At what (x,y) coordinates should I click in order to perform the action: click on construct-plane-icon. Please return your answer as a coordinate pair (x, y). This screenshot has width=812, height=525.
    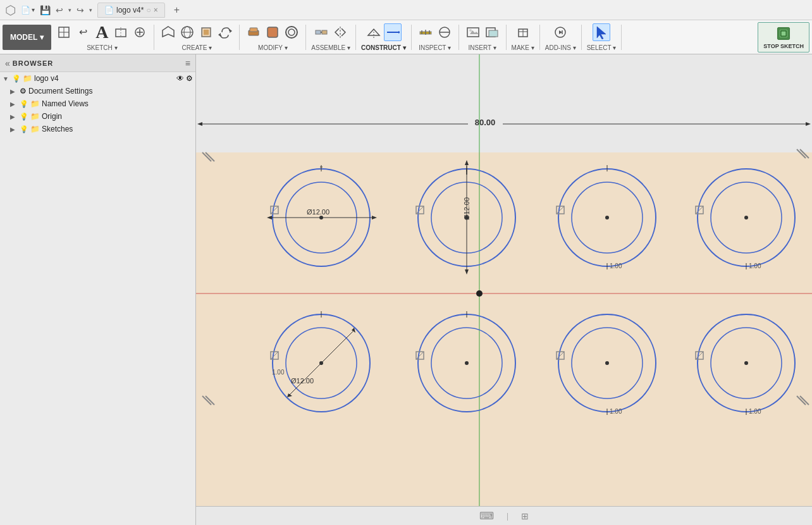
    Looking at the image, I should click on (374, 32).